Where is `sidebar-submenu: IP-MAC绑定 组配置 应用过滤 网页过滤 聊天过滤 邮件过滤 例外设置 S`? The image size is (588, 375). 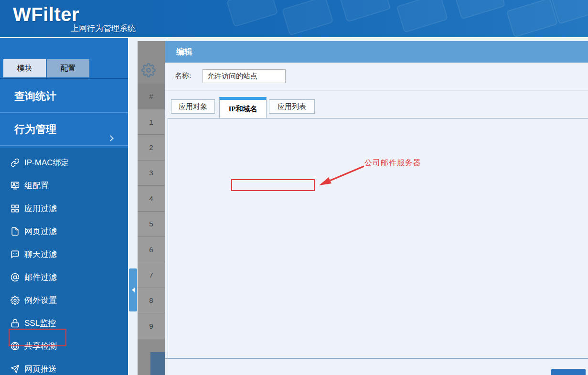
sidebar-submenu: IP-MAC绑定 组配置 应用过滤 网页过滤 聊天过滤 邮件过滤 例外设置 S is located at coordinates (64, 262).